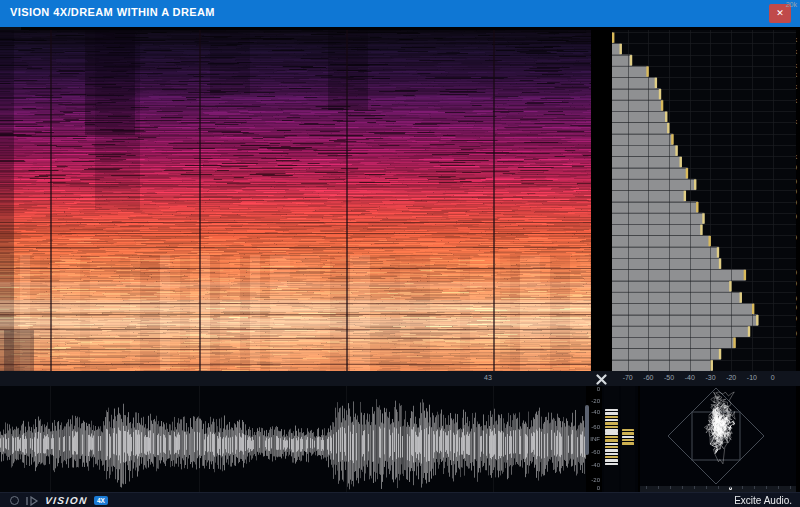 This screenshot has width=800, height=507. What do you see at coordinates (710, 378) in the screenshot?
I see `db-tick-label: -30` at bounding box center [710, 378].